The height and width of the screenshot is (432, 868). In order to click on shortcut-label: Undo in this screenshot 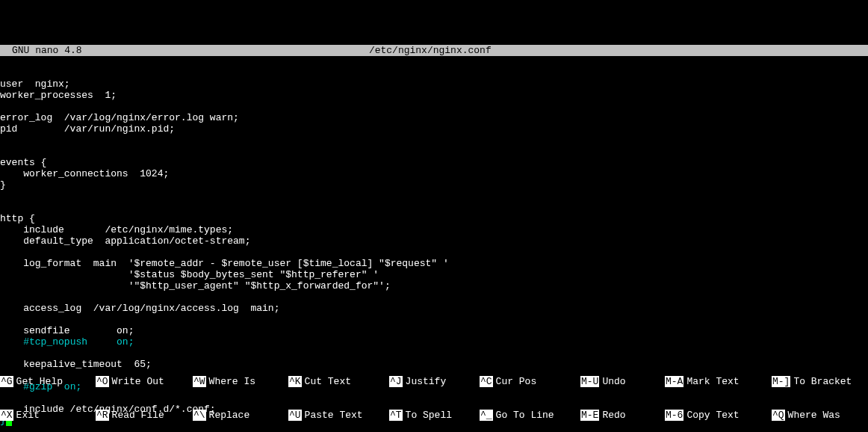, I will do `click(613, 381)`.